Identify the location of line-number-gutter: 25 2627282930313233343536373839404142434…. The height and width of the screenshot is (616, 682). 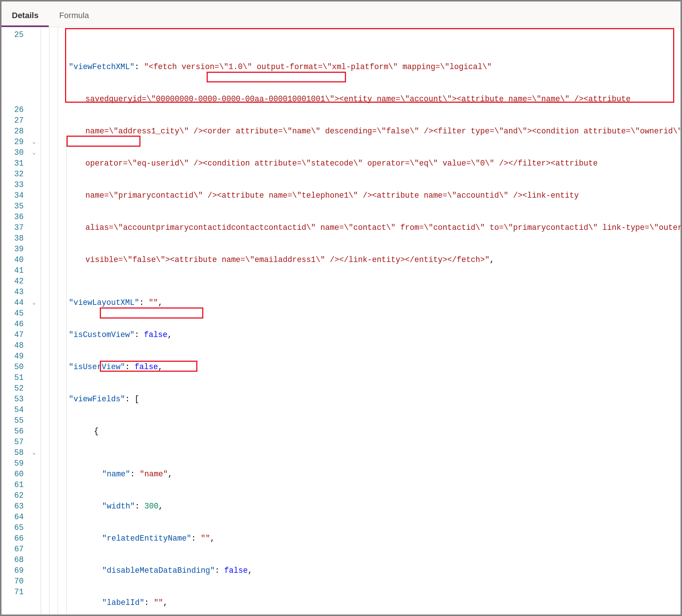
(15, 321).